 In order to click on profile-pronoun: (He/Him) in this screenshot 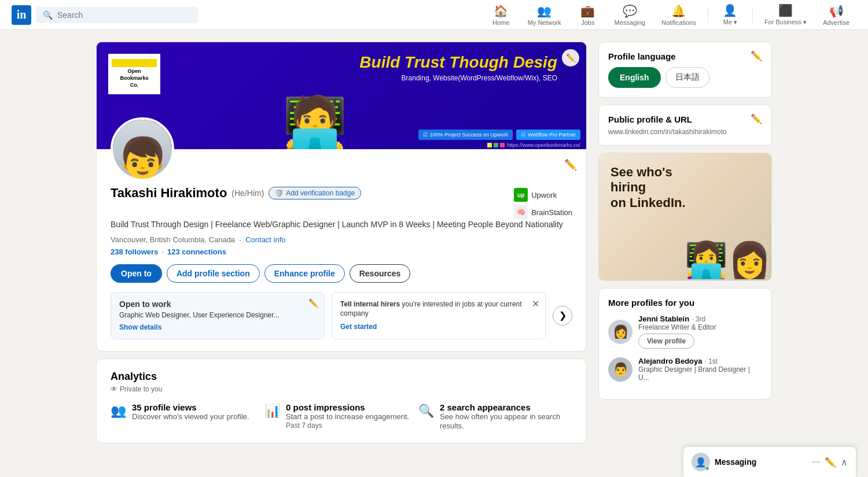, I will do `click(248, 193)`.